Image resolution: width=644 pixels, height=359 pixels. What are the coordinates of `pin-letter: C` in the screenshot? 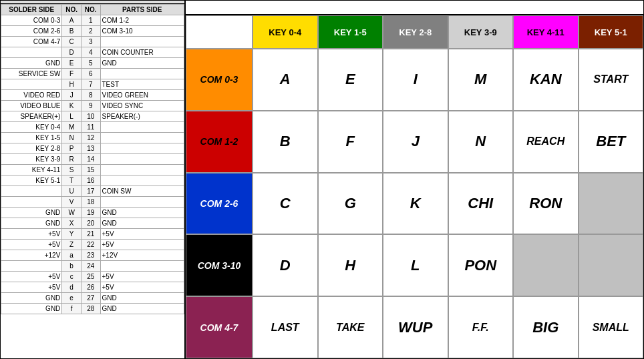 It's located at (72, 42).